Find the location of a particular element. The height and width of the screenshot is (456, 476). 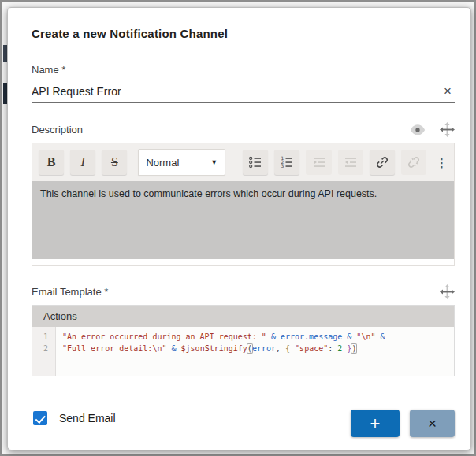

code-token: ) is located at coordinates (354, 348).